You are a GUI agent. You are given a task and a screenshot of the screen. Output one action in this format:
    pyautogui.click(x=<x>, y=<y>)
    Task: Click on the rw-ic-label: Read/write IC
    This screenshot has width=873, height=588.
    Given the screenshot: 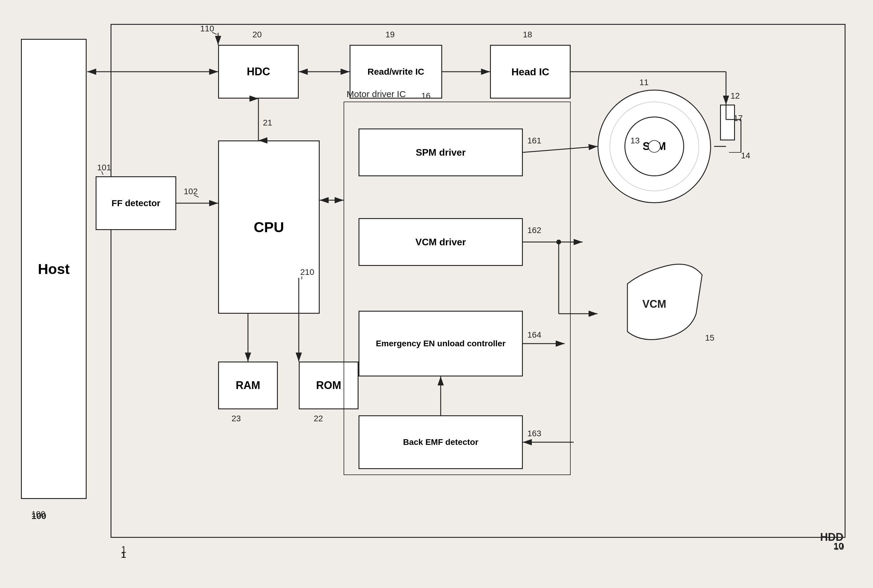 What is the action you would take?
    pyautogui.click(x=396, y=72)
    